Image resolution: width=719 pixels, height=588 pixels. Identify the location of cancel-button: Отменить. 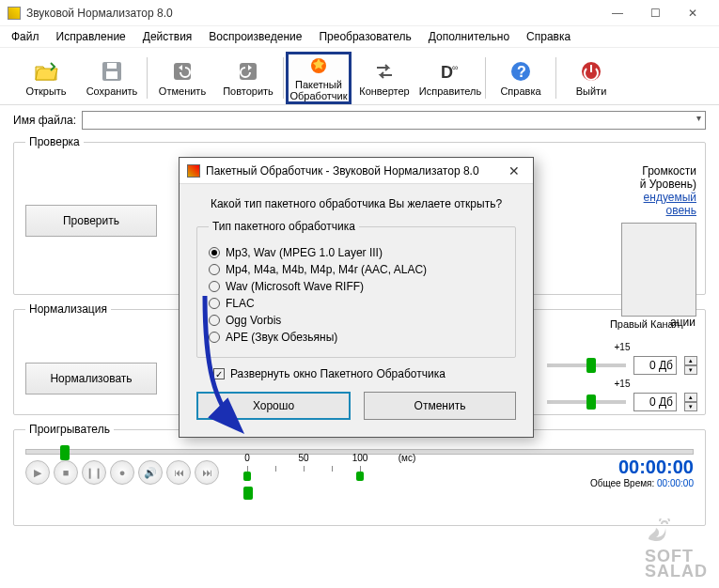
(440, 406).